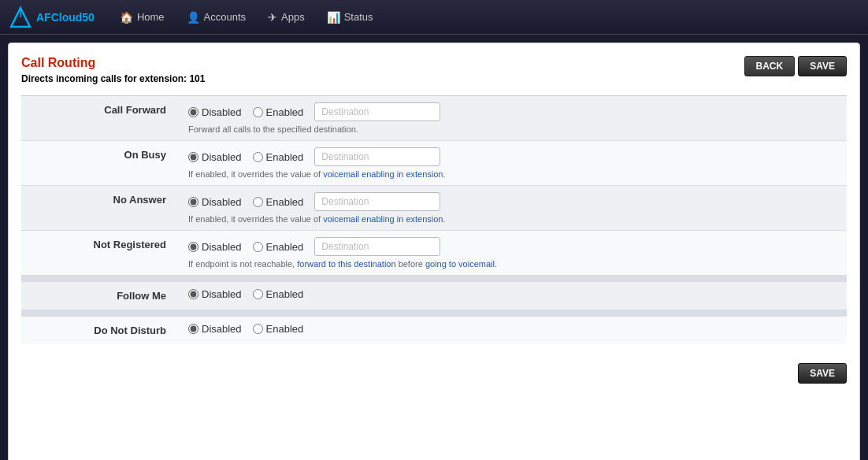 This screenshot has width=868, height=460. I want to click on dnd-enabled-label: Enabled, so click(279, 329).